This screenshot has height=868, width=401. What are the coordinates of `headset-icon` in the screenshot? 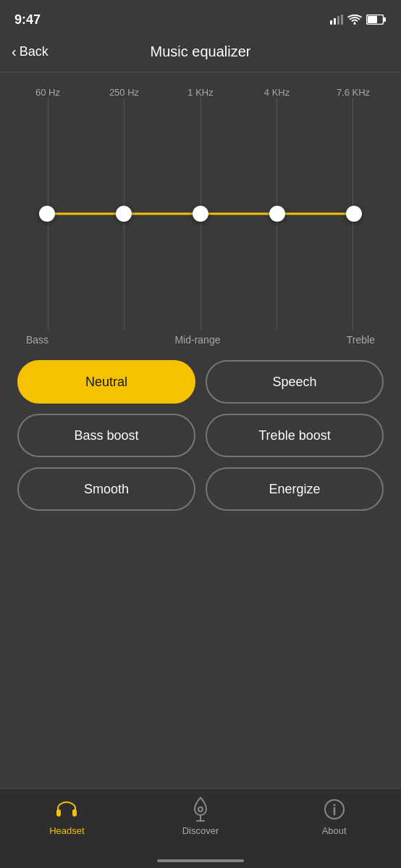 It's located at (67, 809).